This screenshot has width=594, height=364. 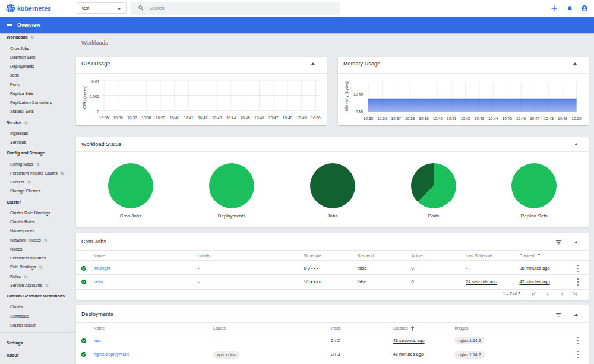 I want to click on svg-text: Memory (bytes), so click(x=347, y=96).